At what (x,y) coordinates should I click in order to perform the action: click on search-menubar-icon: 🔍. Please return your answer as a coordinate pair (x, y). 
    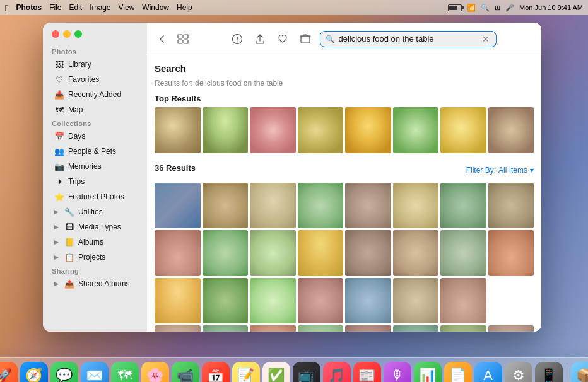
    Looking at the image, I should click on (485, 8).